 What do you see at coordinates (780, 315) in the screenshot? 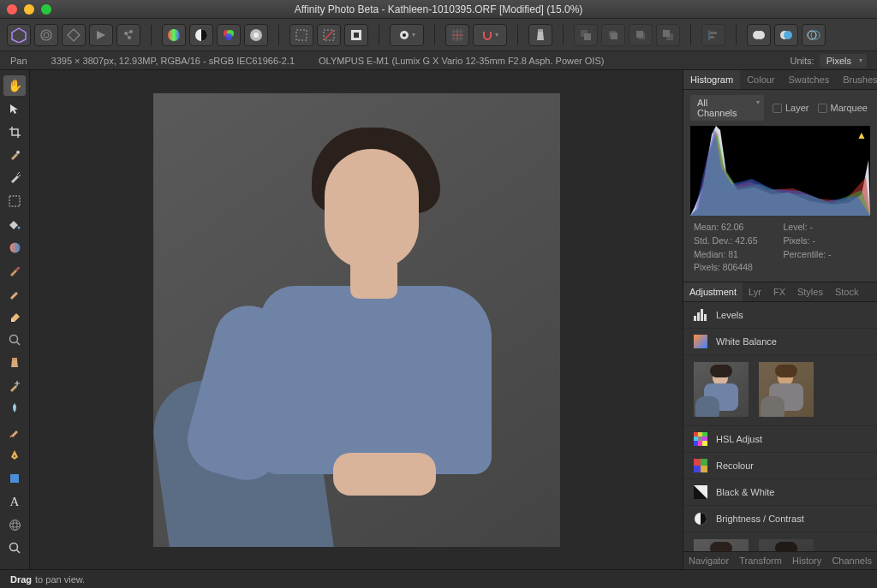
I see `adjustment-levels: Levels` at bounding box center [780, 315].